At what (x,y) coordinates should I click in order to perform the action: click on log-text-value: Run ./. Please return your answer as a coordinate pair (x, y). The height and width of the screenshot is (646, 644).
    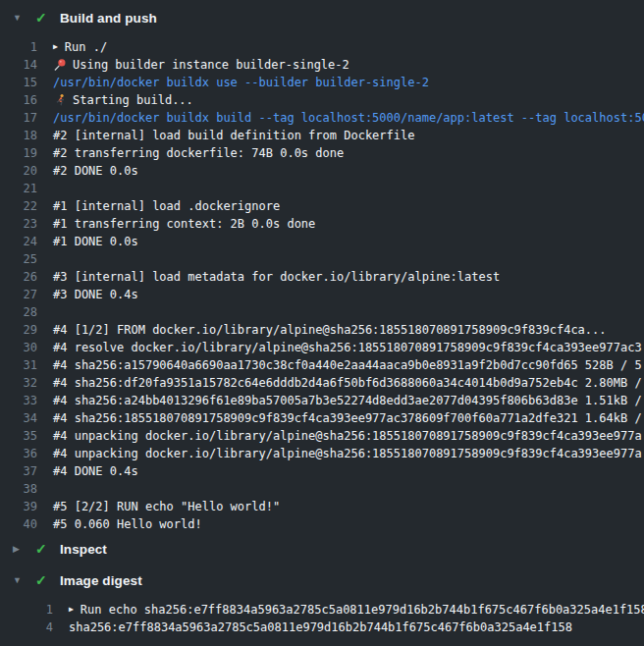
    Looking at the image, I should click on (86, 47).